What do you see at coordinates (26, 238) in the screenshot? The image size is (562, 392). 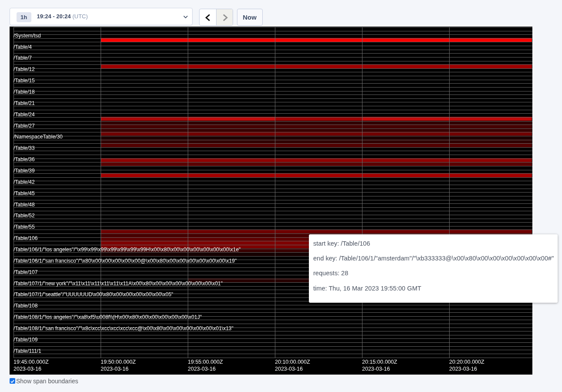 I see `svg-text: /Table/106` at bounding box center [26, 238].